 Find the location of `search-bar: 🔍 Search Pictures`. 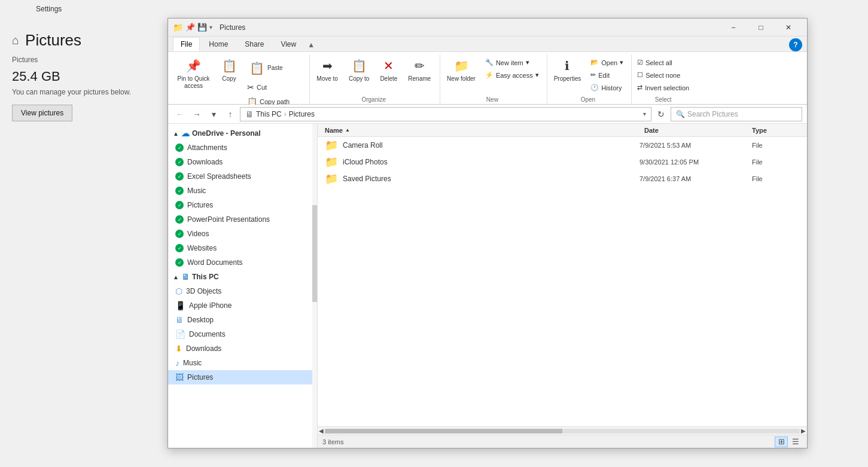

search-bar: 🔍 Search Pictures is located at coordinates (736, 114).